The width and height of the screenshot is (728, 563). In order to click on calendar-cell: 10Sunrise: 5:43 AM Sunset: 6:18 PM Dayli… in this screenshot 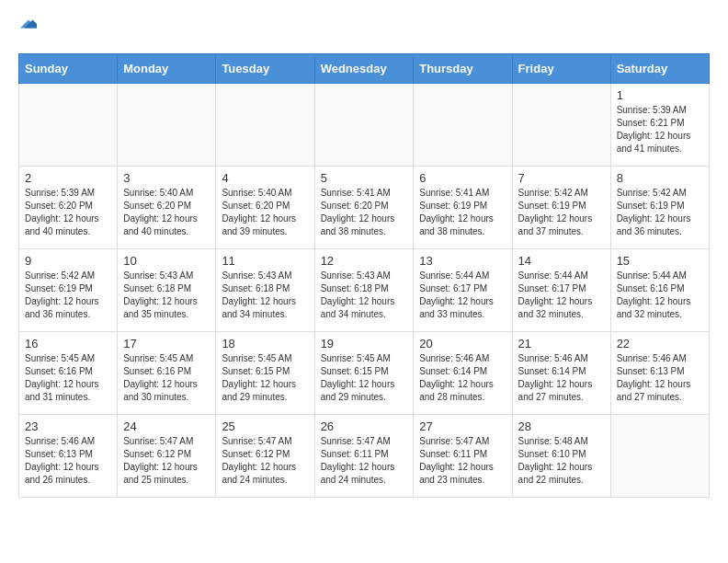, I will do `click(167, 290)`.